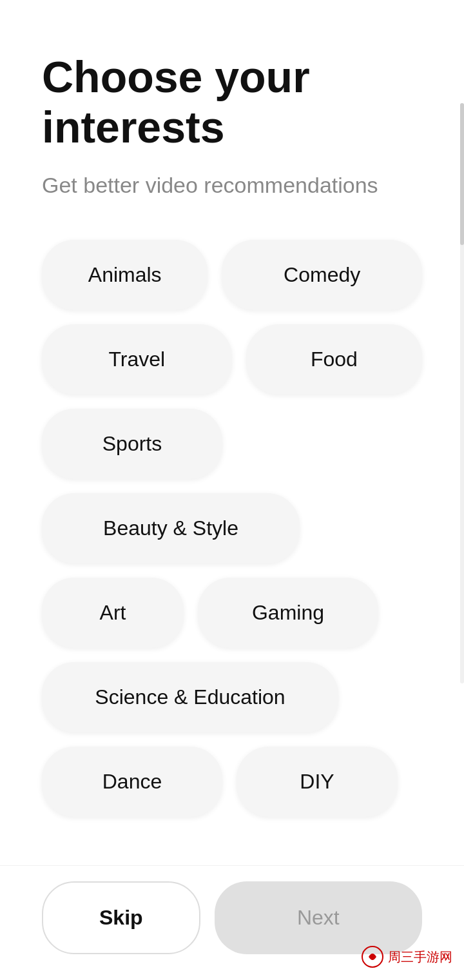 Image resolution: width=464 pixels, height=980 pixels. What do you see at coordinates (318, 918) in the screenshot?
I see `next-button: Next` at bounding box center [318, 918].